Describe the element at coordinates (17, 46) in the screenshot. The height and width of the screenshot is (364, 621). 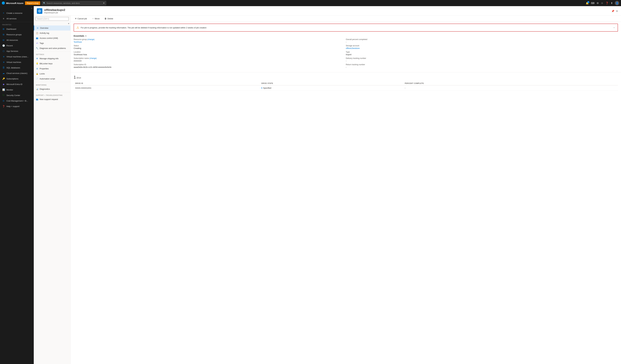
I see `sidebar-item-recent: 🕐 Recent` at that location.